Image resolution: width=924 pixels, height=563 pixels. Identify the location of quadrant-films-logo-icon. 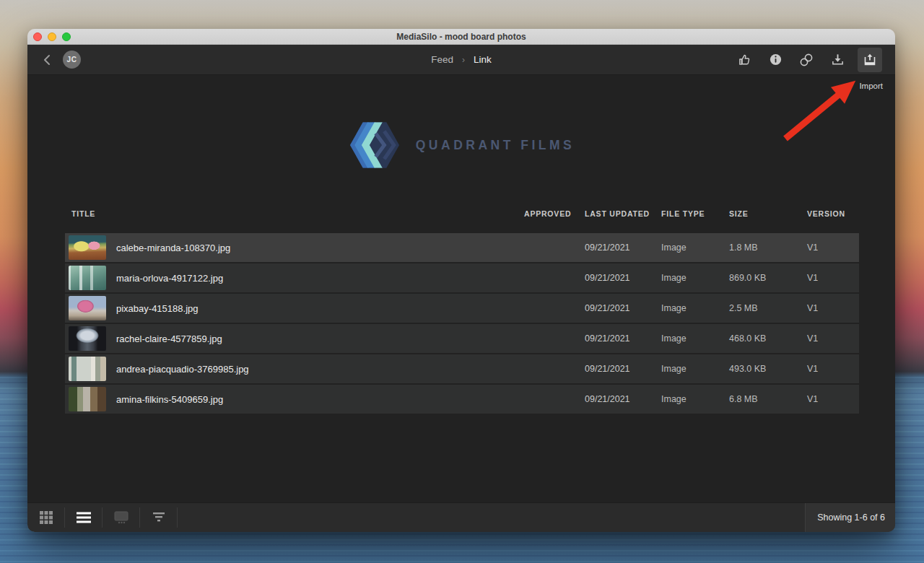
(375, 145).